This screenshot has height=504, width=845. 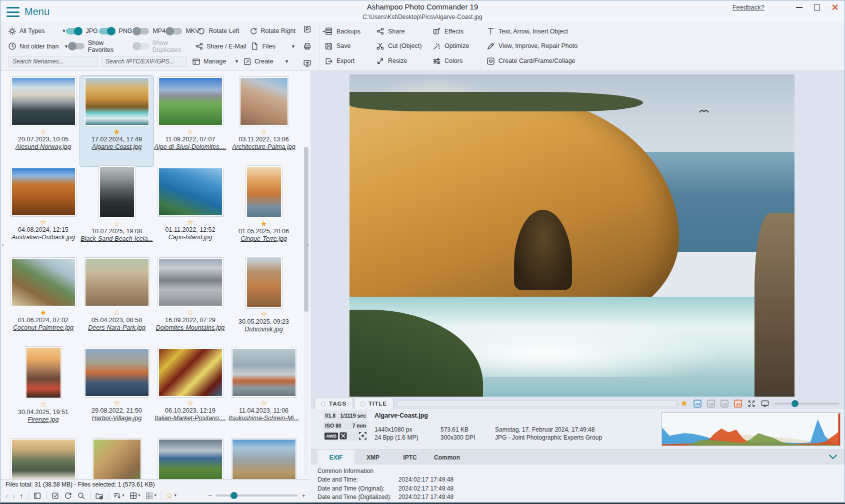 I want to click on thumbnail-filename: Dolomites-Mountains.jpg, so click(x=190, y=328).